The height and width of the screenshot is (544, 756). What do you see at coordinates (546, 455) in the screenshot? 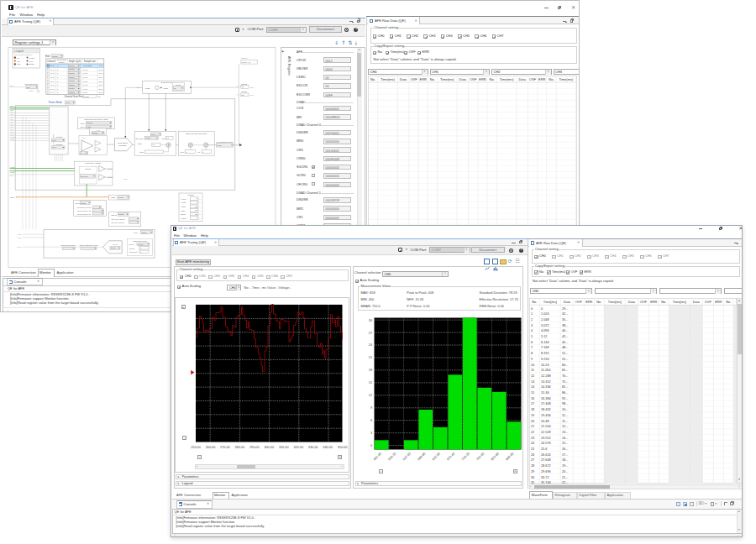
I see `svg-text: 26.624` at bounding box center [546, 455].